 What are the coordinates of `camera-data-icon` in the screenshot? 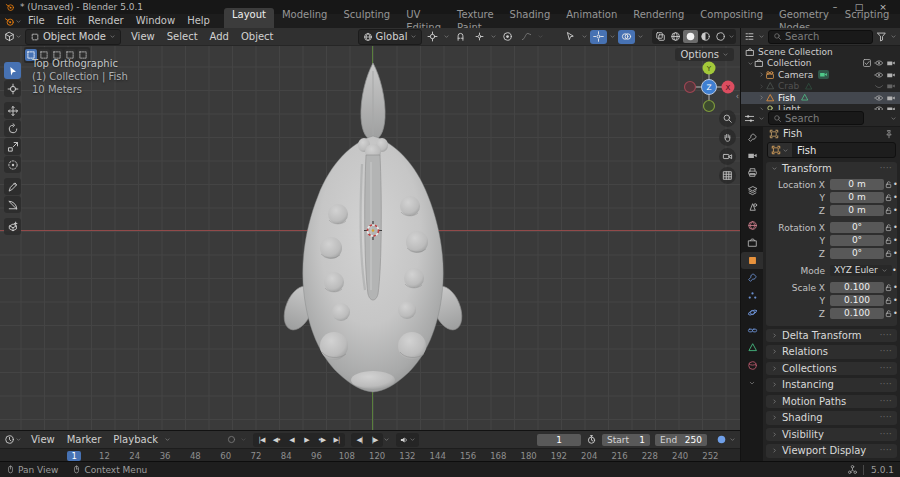 It's located at (824, 74).